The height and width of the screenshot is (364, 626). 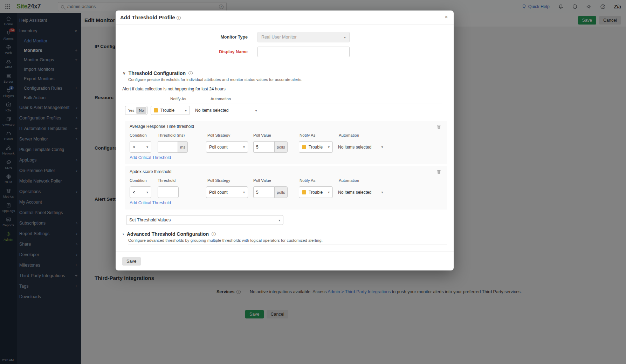 I want to click on condition-select: < ▾, so click(x=140, y=192).